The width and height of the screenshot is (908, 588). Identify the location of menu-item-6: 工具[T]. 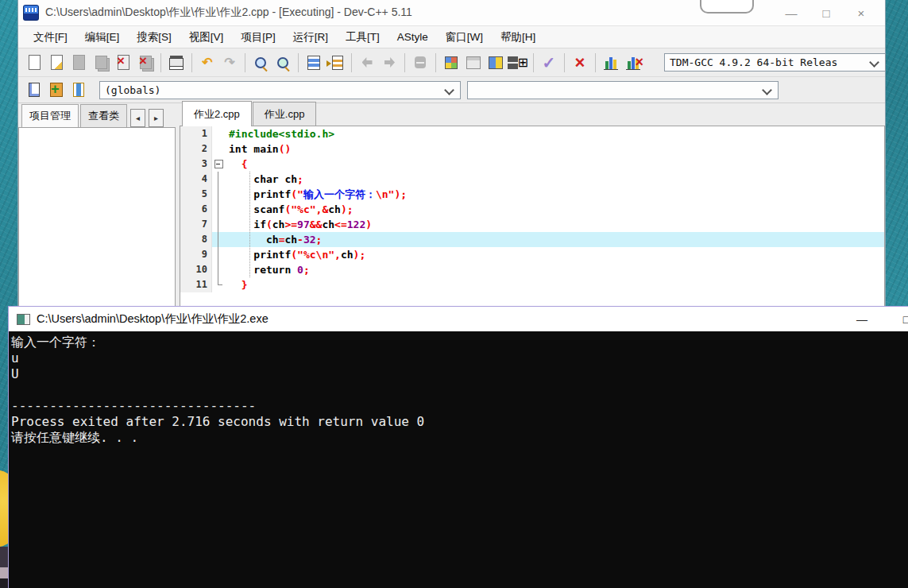
(362, 37).